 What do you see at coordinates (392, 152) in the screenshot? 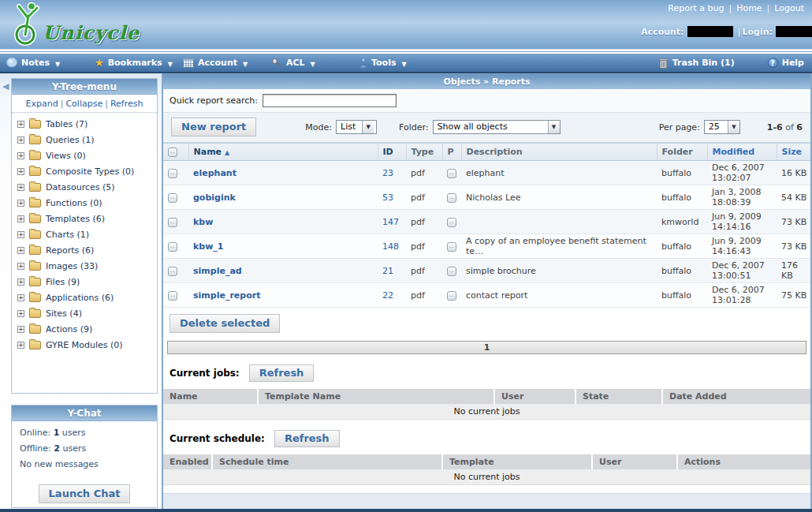
I see `column-header-id: ID` at bounding box center [392, 152].